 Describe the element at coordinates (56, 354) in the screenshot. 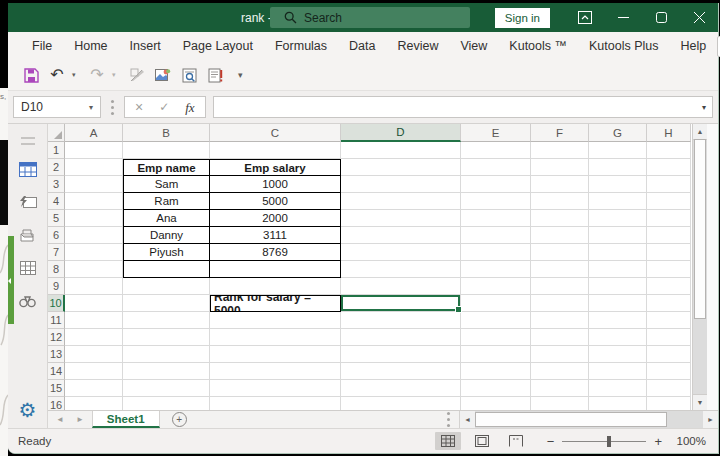

I see `row-header-13: 13` at that location.